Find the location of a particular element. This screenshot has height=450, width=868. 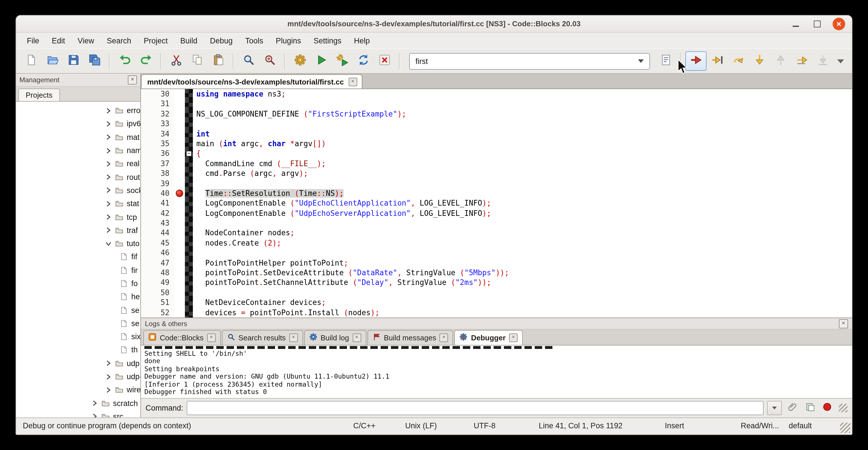

line-number: 40 is located at coordinates (158, 193).